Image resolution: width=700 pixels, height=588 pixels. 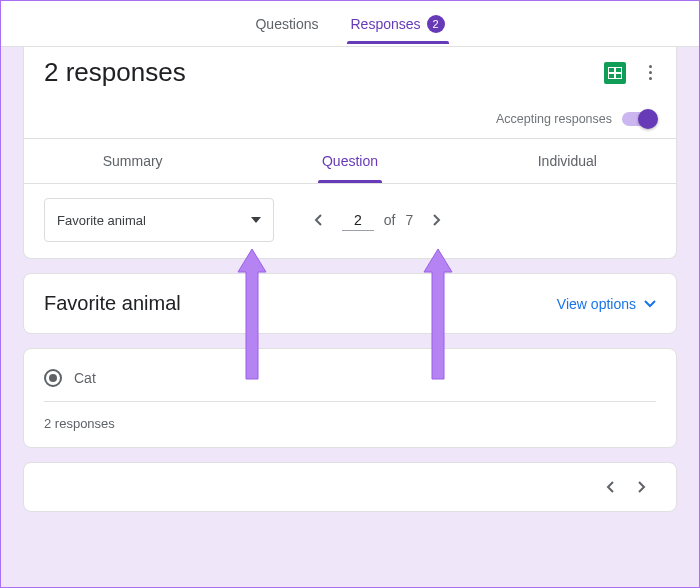 What do you see at coordinates (350, 24) in the screenshot?
I see `top-tabbar: Questions Responses 2` at bounding box center [350, 24].